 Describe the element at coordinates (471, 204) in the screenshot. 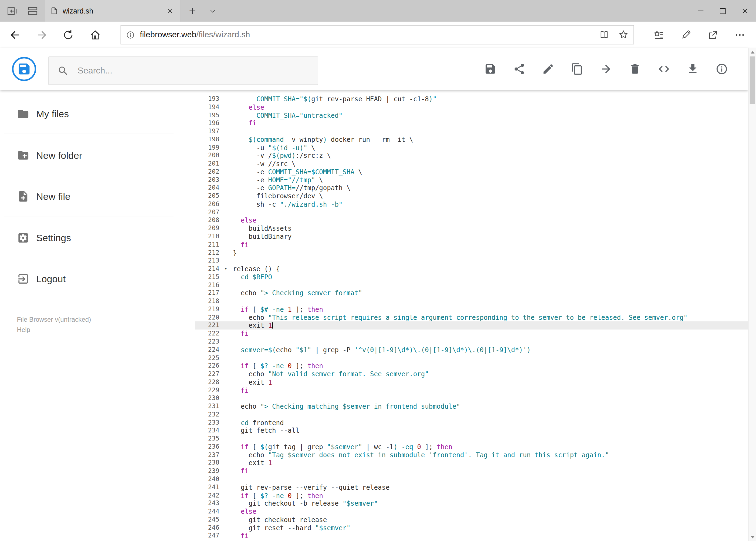

I see `code-line: 206 sh -c "./wizard.sh -b"` at that location.